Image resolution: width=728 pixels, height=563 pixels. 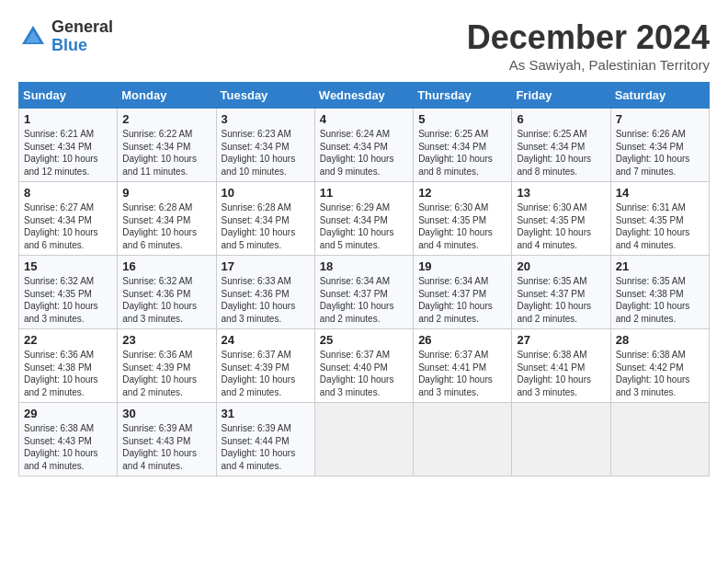 What do you see at coordinates (68, 373) in the screenshot?
I see `day-info: Sunrise: 6:36 AM Sunset: 4:38 PM Dayligh…` at bounding box center [68, 373].